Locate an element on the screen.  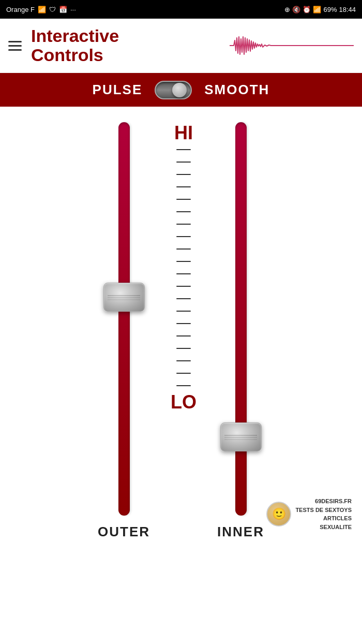
bluetooth-icon: ⊕ is located at coordinates (288, 9).